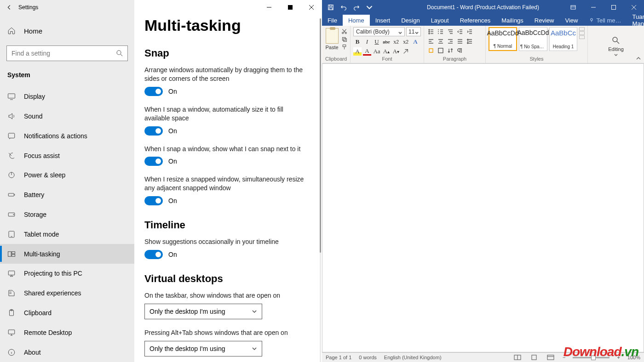  I want to click on qat-customize, so click(369, 7).